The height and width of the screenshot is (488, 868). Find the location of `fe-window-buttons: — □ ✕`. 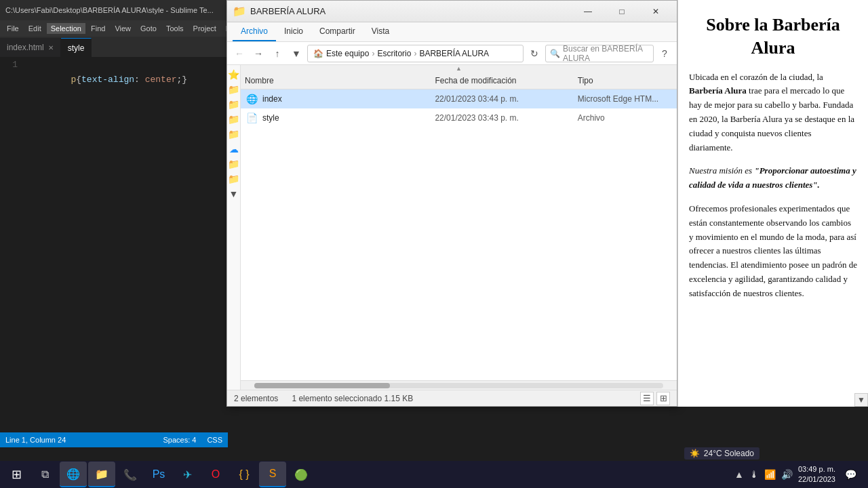

fe-window-buttons: — □ ✕ is located at coordinates (622, 12).